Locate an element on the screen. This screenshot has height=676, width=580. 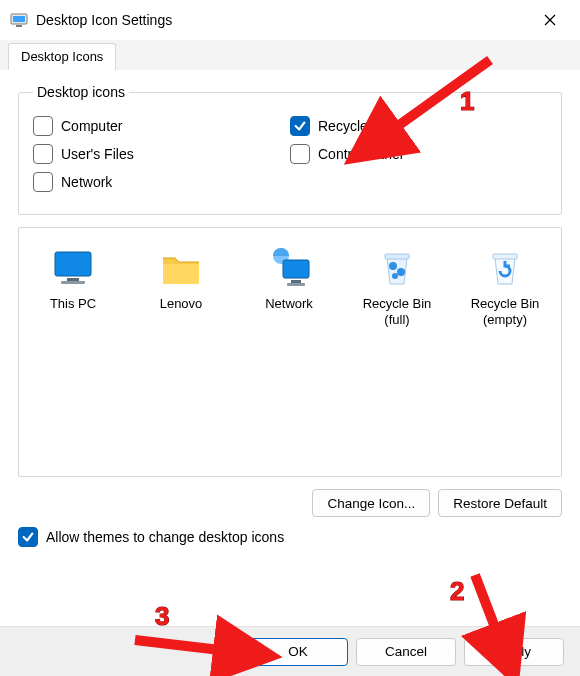
restore-default-button: Restore Default is located at coordinates (500, 503).